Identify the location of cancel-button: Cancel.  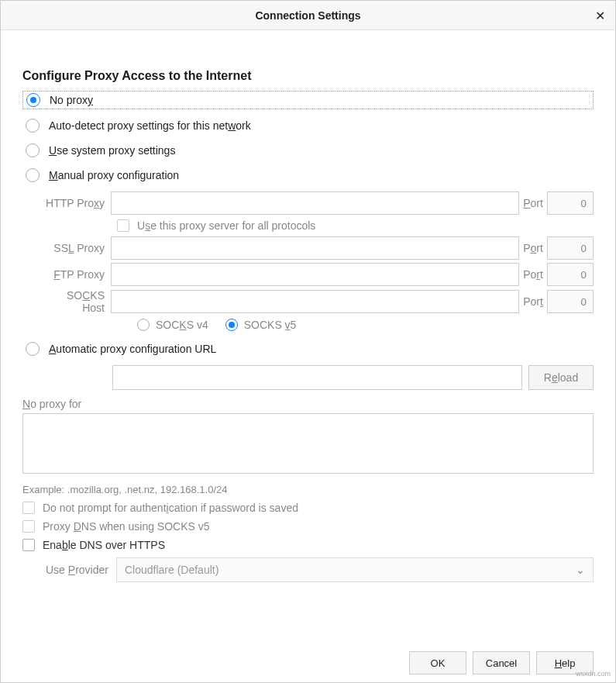
(501, 663).